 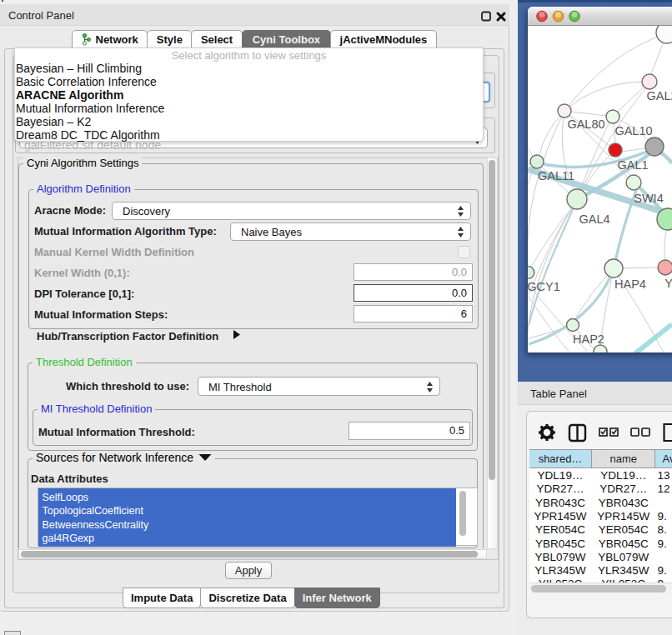 I want to click on svg-text: GAL4, so click(x=594, y=219).